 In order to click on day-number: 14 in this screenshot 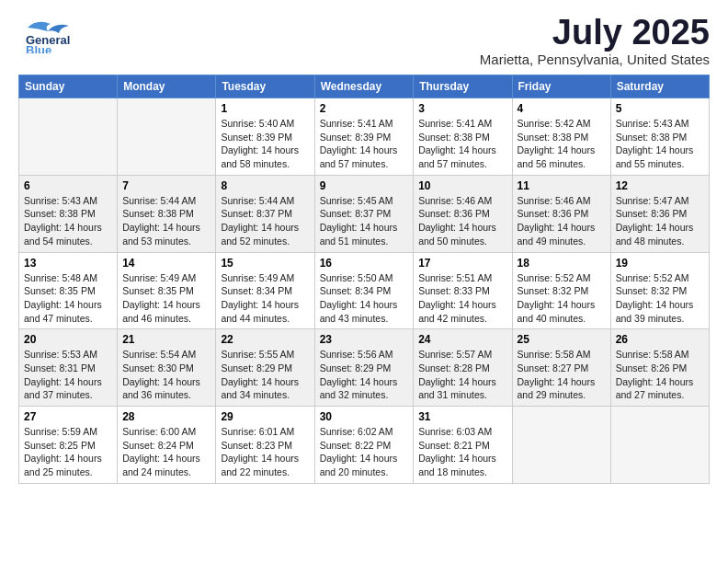, I will do `click(166, 263)`.